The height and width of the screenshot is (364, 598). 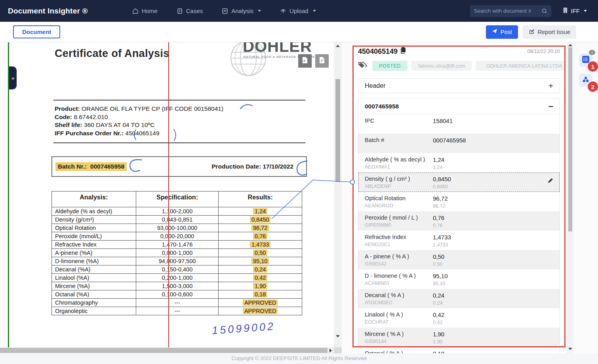 I want to click on field-value: 1,4733, so click(x=442, y=237).